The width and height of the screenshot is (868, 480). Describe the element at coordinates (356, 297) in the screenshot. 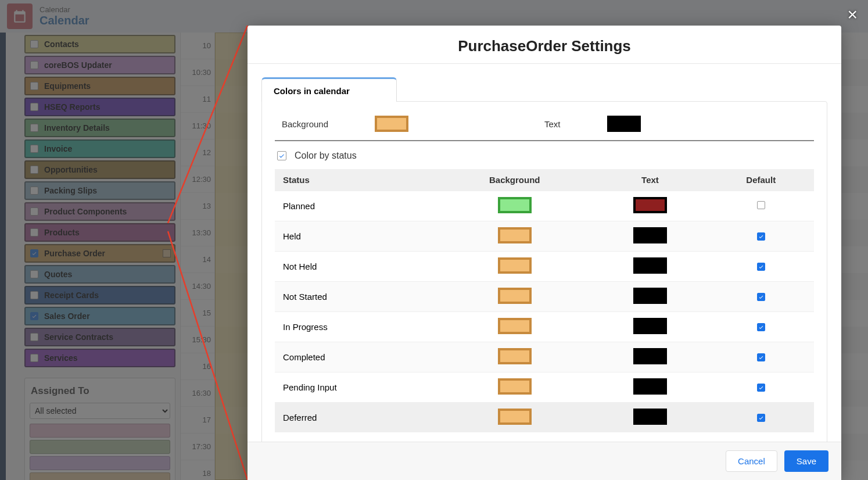

I see `status-name: Not Started` at that location.